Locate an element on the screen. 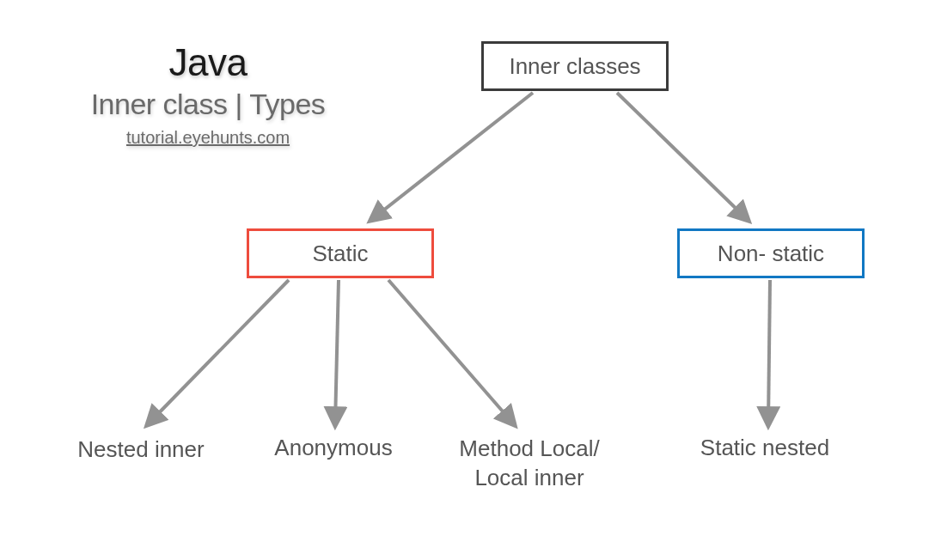 Image resolution: width=935 pixels, height=560 pixels. title-main: Java is located at coordinates (208, 63).